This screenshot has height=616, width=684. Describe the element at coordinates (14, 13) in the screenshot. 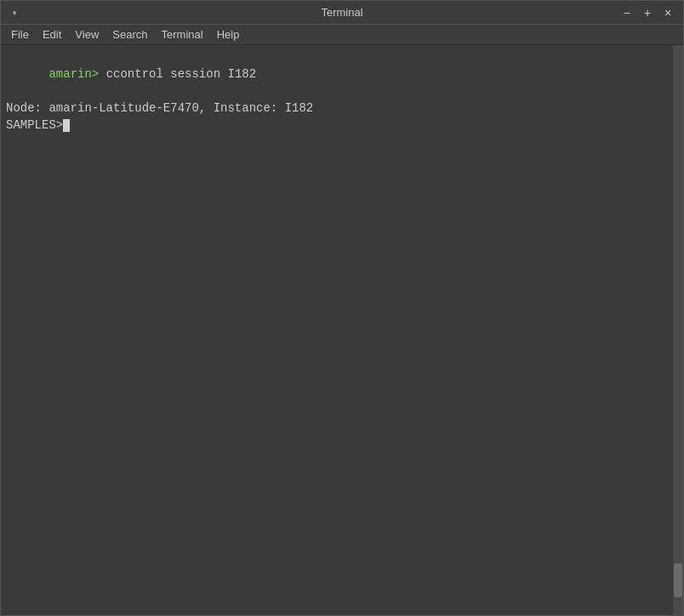

I see `terminal-icon: ▾` at that location.